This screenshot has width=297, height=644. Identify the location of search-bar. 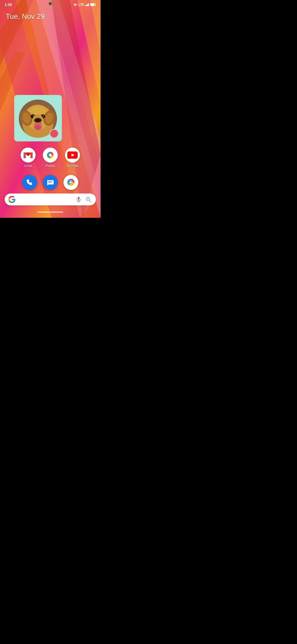
(50, 199).